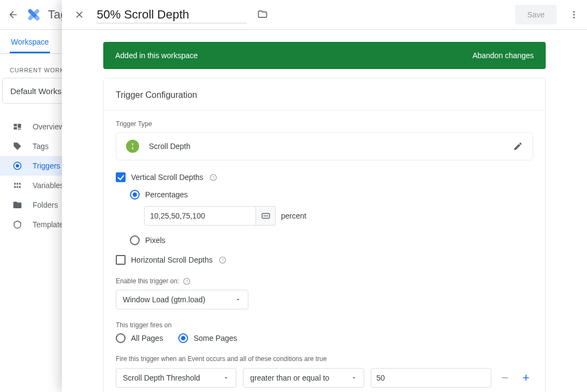  Describe the element at coordinates (17, 185) in the screenshot. I see `variable-icon` at that location.